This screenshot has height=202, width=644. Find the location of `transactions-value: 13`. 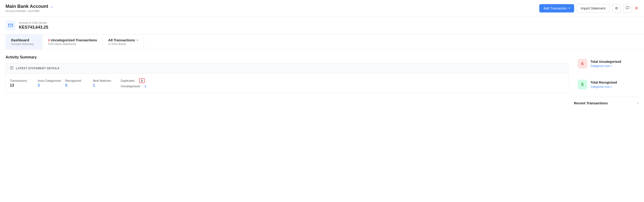

transactions-value: 13 is located at coordinates (24, 86).